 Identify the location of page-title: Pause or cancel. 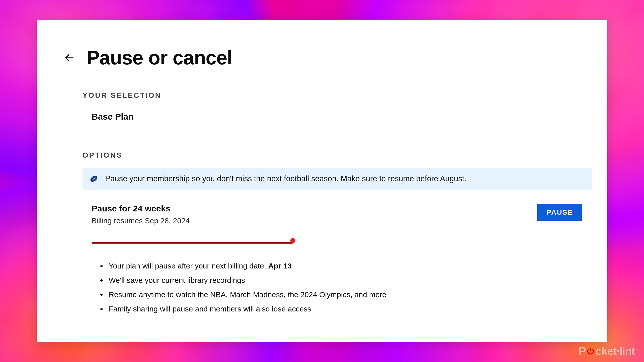
(159, 58).